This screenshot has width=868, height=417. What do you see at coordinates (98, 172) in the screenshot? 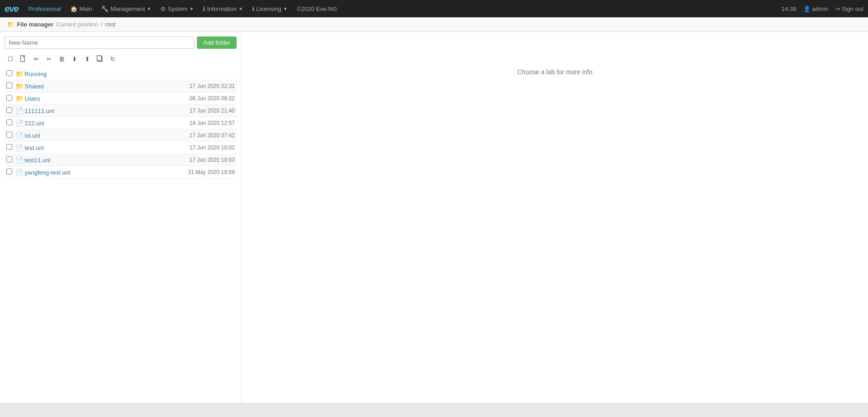
I see `file-name: yangfeng-test.unl` at bounding box center [98, 172].